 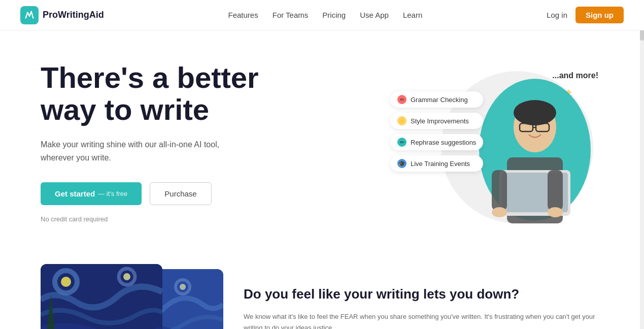 I want to click on image-card-front, so click(x=101, y=297).